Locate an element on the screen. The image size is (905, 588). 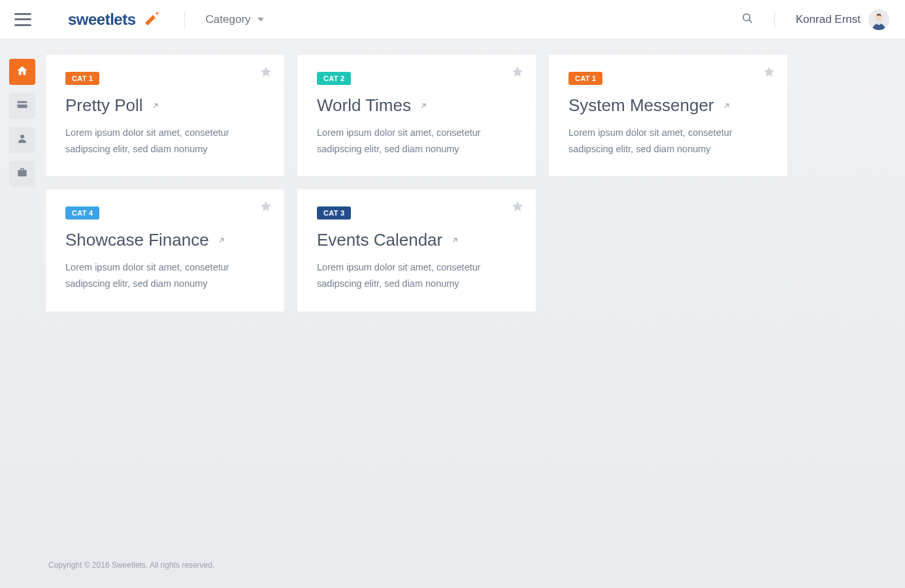
card-title-text: Showcase Finance is located at coordinates (137, 240).